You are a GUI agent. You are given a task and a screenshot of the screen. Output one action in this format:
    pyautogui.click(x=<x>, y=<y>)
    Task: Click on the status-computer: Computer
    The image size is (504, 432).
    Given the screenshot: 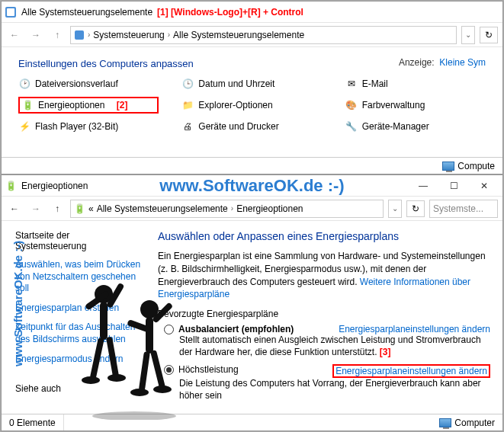 What is the action you would take?
    pyautogui.click(x=467, y=423)
    